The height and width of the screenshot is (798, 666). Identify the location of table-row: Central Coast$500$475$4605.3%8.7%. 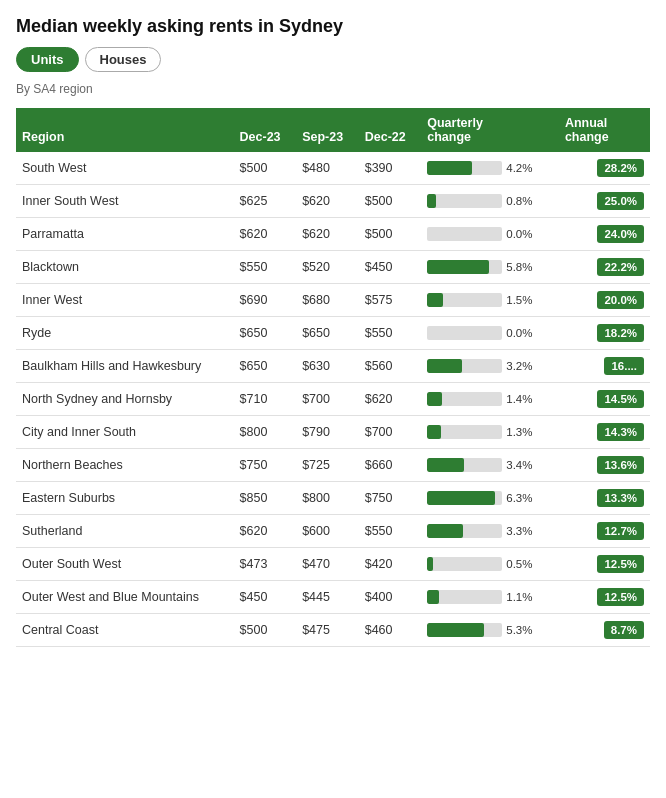
(333, 630).